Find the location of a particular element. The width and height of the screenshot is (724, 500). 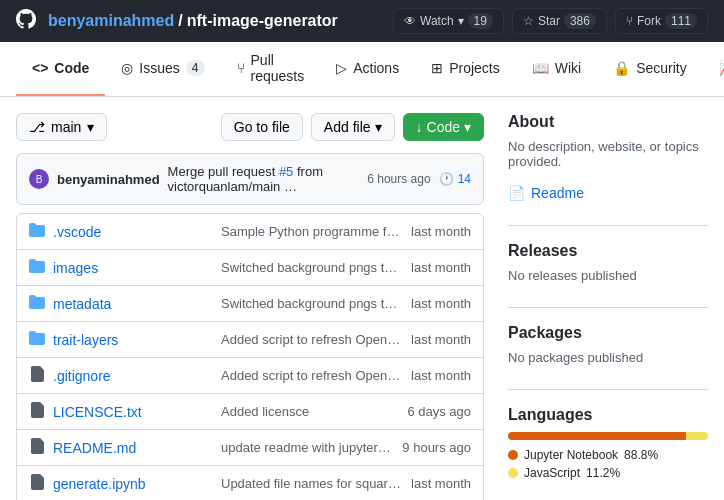

lang-percent: 88.8% is located at coordinates (641, 455).